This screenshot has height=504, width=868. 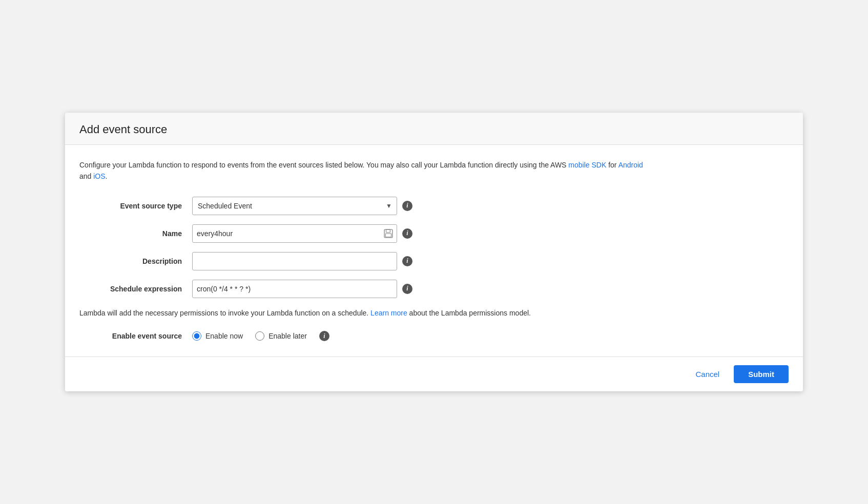 I want to click on schedule-expression-input, so click(x=295, y=289).